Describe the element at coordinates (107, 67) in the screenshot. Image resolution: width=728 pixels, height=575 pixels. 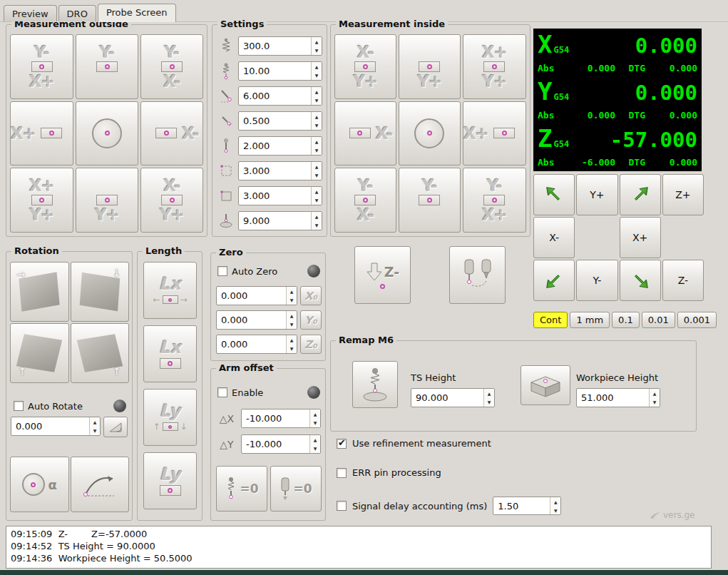
I see `probe-outside-edge-top-button: Y-` at that location.